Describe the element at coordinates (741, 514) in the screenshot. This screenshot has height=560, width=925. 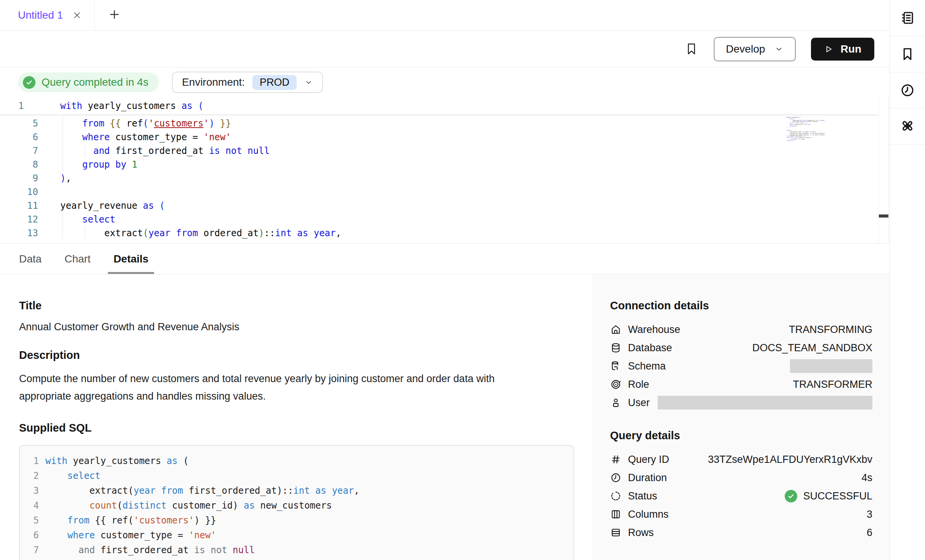
I see `query-row-columns: Columns3` at that location.